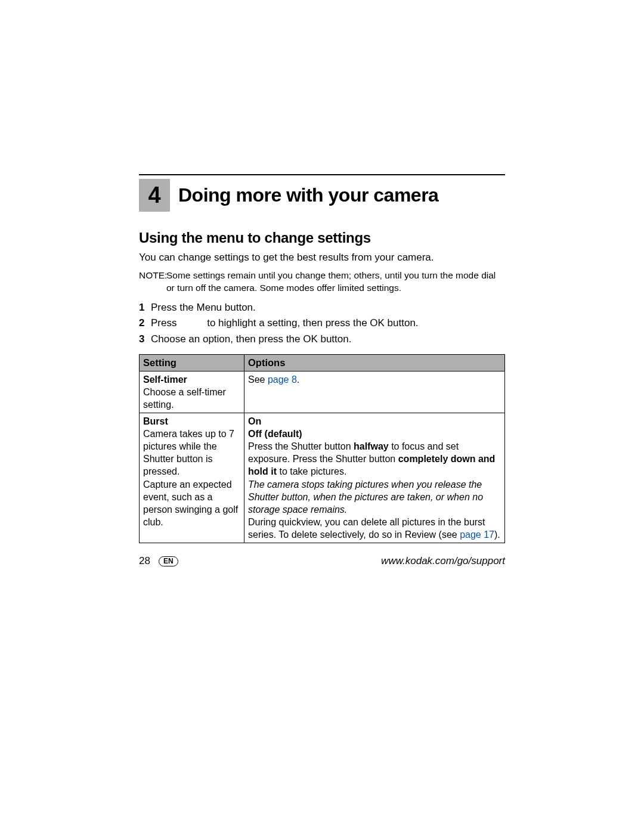 The image size is (644, 833). Describe the element at coordinates (153, 282) in the screenshot. I see `note-label: NOTE:` at that location.